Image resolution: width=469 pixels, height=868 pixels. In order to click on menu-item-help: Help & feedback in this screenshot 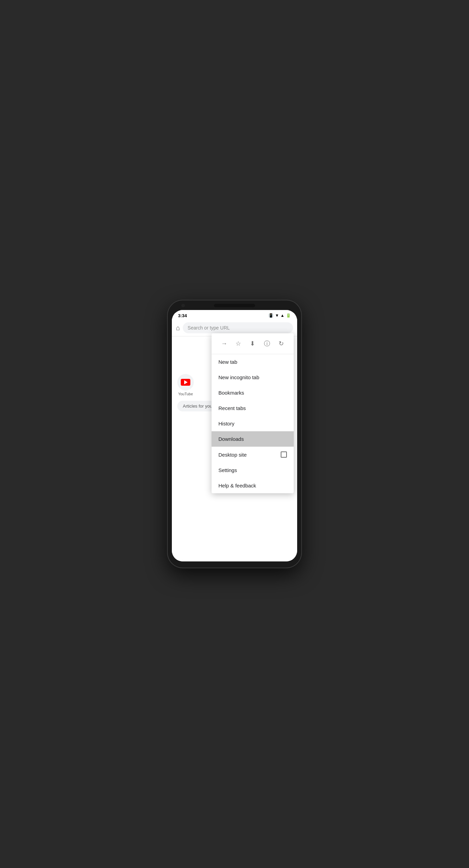, I will do `click(253, 486)`.